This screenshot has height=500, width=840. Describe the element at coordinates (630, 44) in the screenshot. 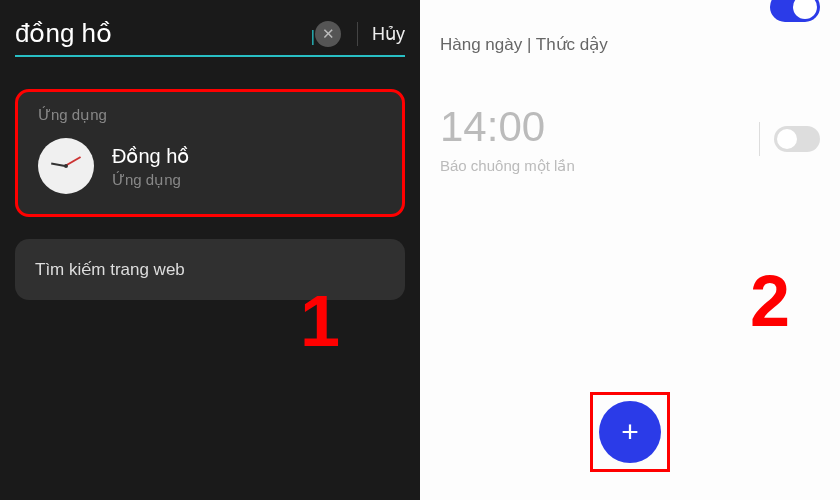

I see `alarm-1-desc: Hàng ngày | Thức dậy` at that location.